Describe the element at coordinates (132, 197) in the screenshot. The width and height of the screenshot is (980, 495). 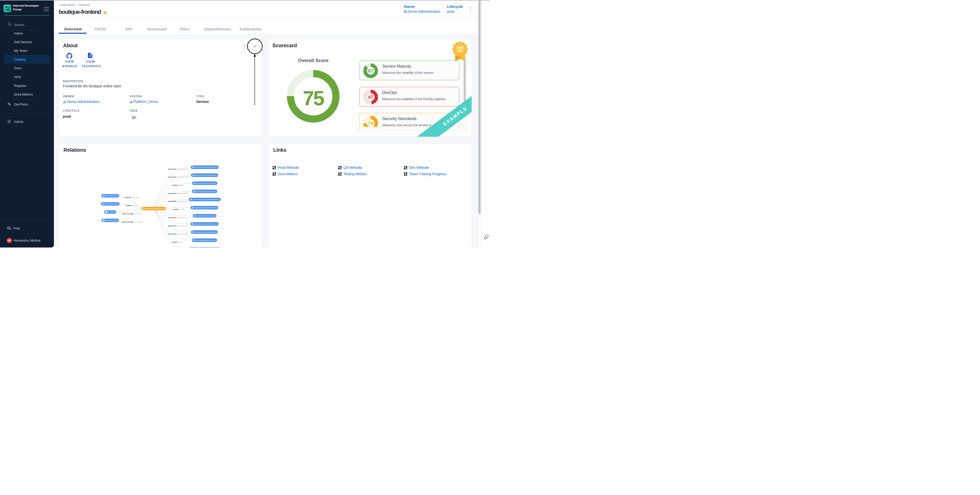
I see `svg-text: ownerOf / ownedBy` at that location.